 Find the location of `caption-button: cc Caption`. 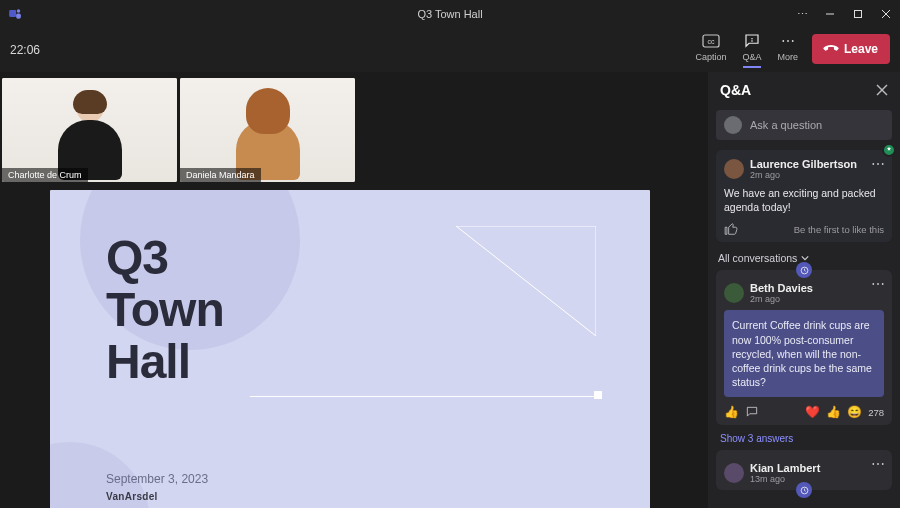

caption-button: cc Caption is located at coordinates (710, 47).